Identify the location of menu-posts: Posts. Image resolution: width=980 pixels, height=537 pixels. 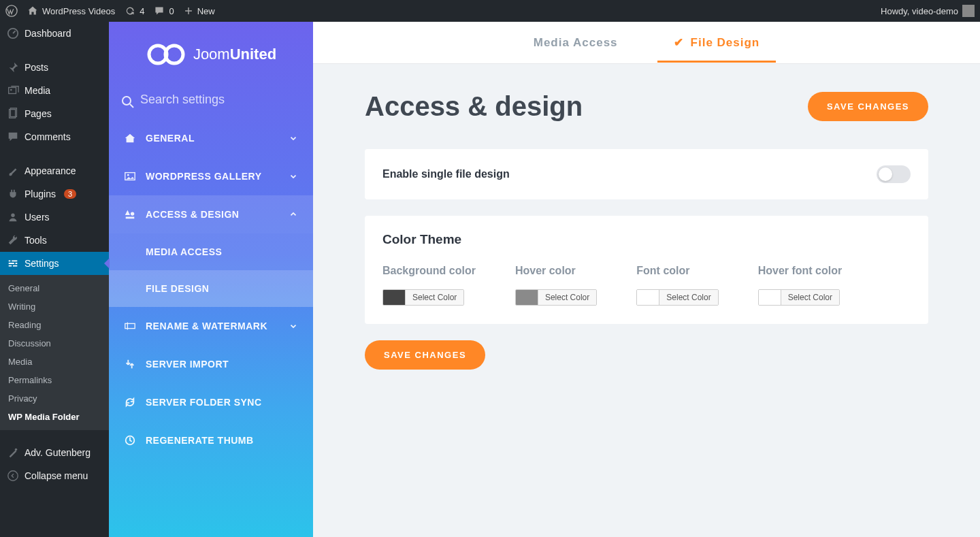
(54, 67).